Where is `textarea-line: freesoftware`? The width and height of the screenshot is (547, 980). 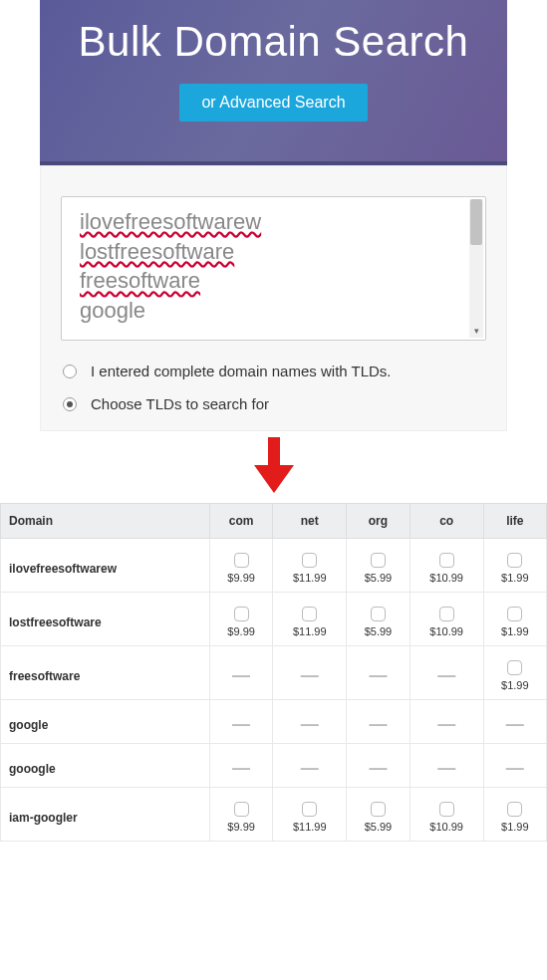 textarea-line: freesoftware is located at coordinates (273, 281).